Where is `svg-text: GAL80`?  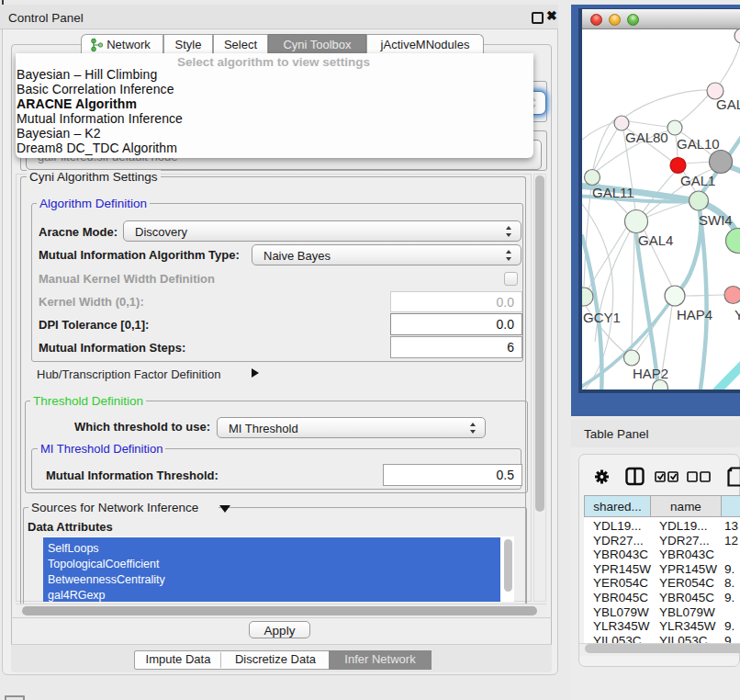 svg-text: GAL80 is located at coordinates (646, 138).